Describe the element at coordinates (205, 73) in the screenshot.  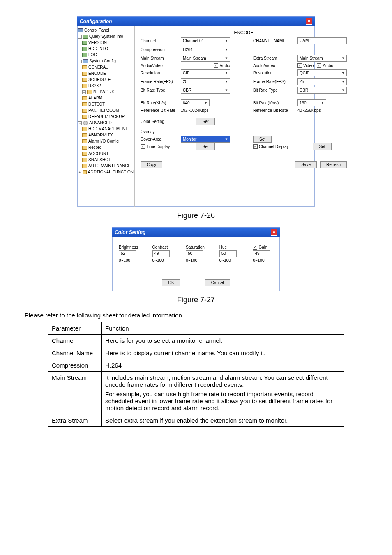
I see `main-resolution-select: CIF▼` at that location.